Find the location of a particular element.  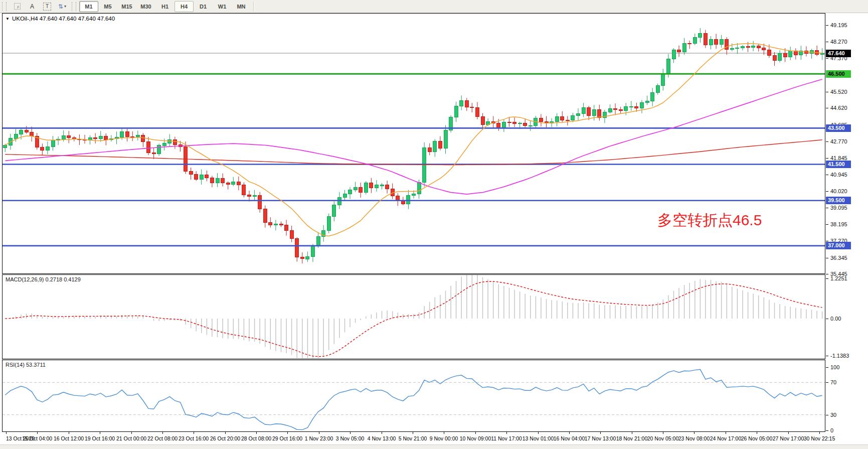

arrange-arrows-icon: ⇅ is located at coordinates (61, 7).